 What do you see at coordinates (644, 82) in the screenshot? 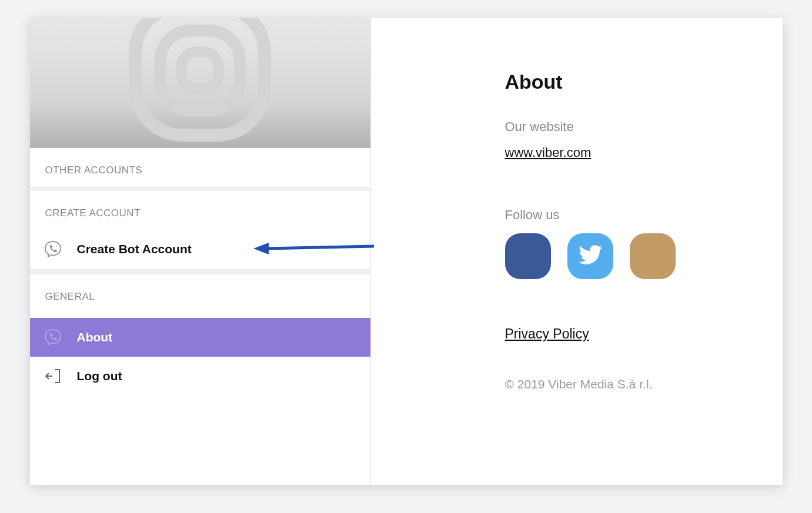
I see `page-title: About` at bounding box center [644, 82].